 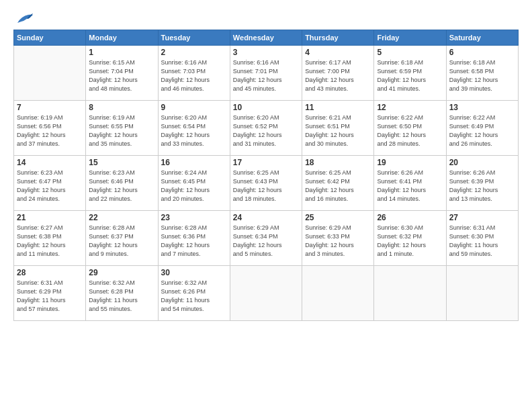 I want to click on table-row: 30Sunrise: 6:32 AMSunset: 6:26 PMDayligh…, so click(x=193, y=293).